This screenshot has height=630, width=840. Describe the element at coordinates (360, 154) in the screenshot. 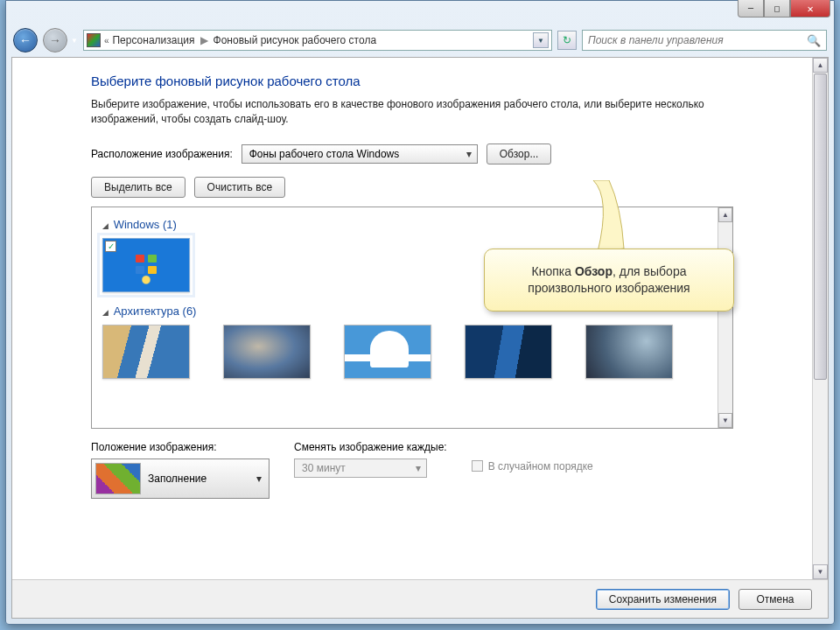

I see `location-dropdown: Фоны рабочего стола Windows` at that location.